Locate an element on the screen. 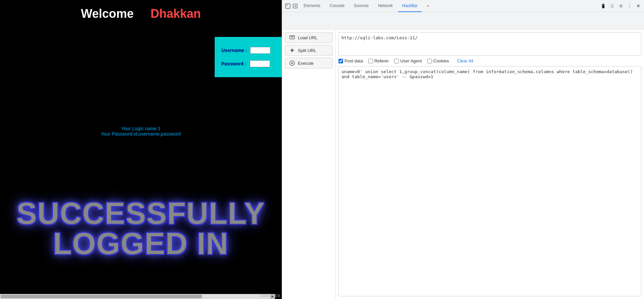  split-url-icon is located at coordinates (292, 50).